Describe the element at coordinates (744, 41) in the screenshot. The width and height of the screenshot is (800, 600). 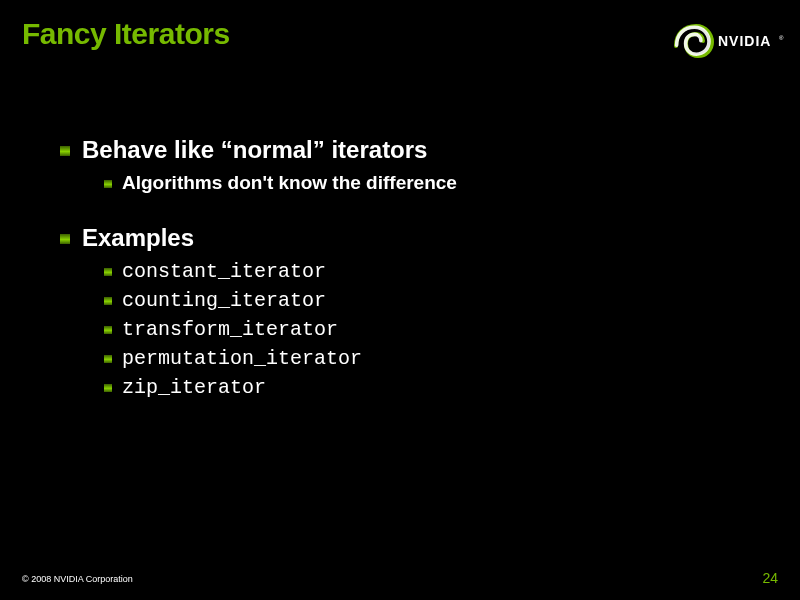
I see `nvidia-wordmark: NVIDIA` at that location.